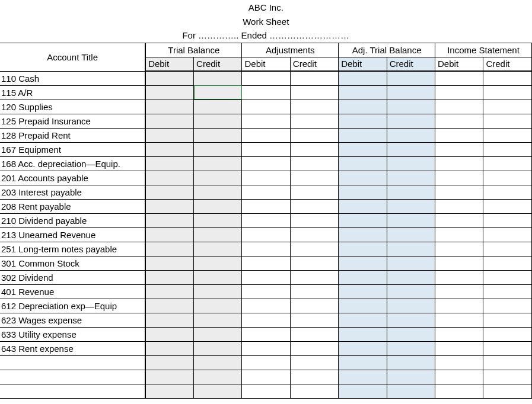  I want to click on account-title-cell: 125 Prepaid Insurance, so click(72, 121).